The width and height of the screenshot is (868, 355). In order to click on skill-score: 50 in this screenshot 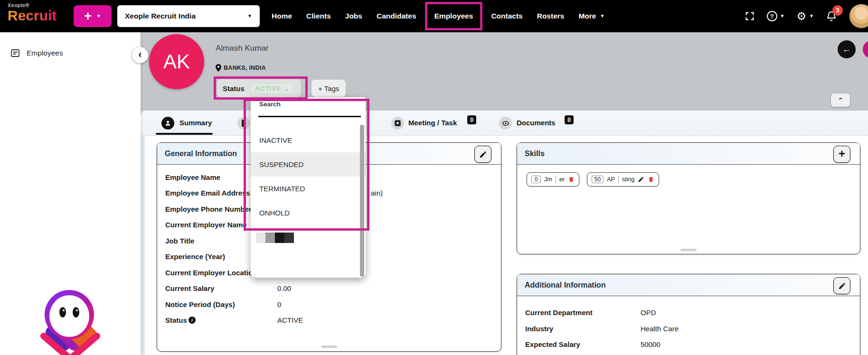, I will do `click(597, 179)`.